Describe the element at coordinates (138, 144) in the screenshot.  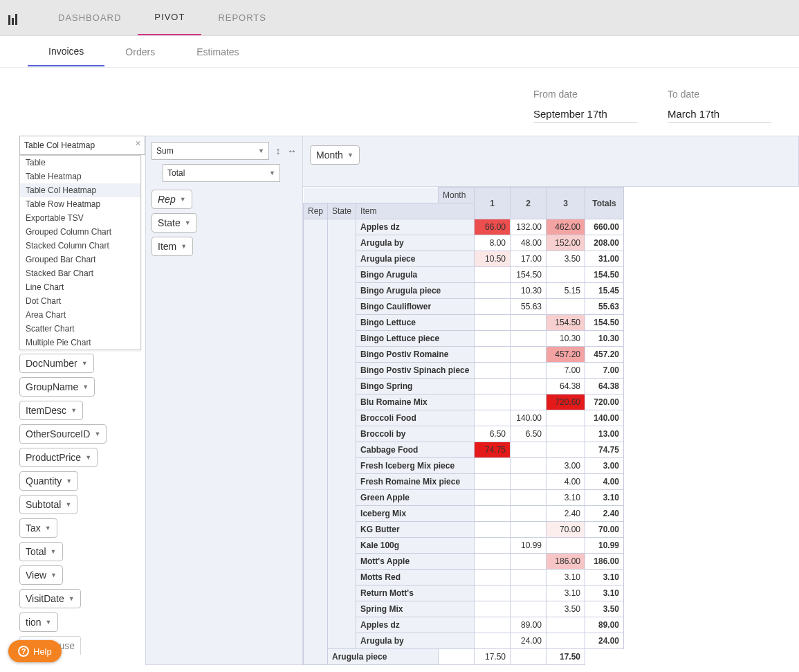
I see `close-icon: ✕` at that location.